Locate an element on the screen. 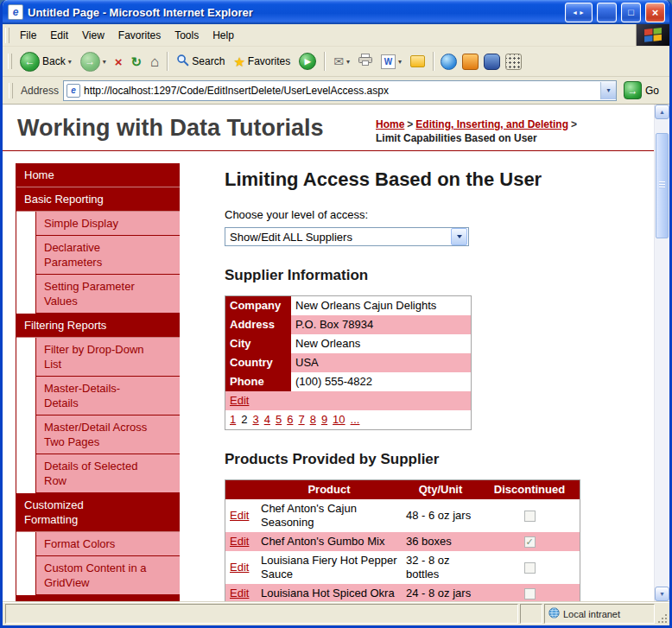 The image size is (672, 628). address-dropdown-icon: ▾ is located at coordinates (608, 91).